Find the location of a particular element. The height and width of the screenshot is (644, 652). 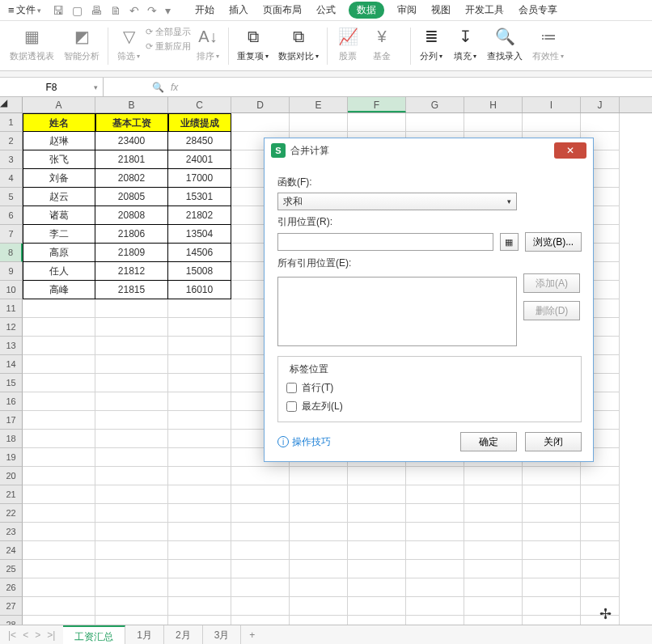

row-header: 6 is located at coordinates (11, 215).